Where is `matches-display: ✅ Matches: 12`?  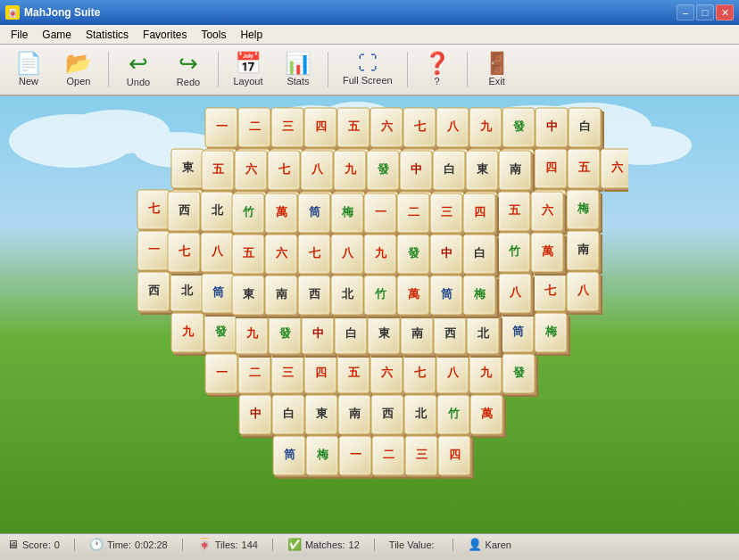
matches-display: ✅ Matches: 12 is located at coordinates (323, 544).